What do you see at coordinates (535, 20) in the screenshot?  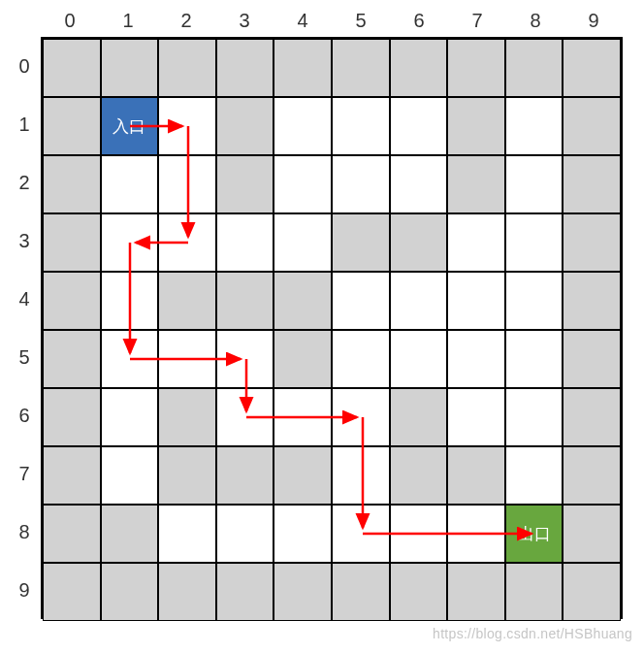 I see `col-header-8: 8` at bounding box center [535, 20].